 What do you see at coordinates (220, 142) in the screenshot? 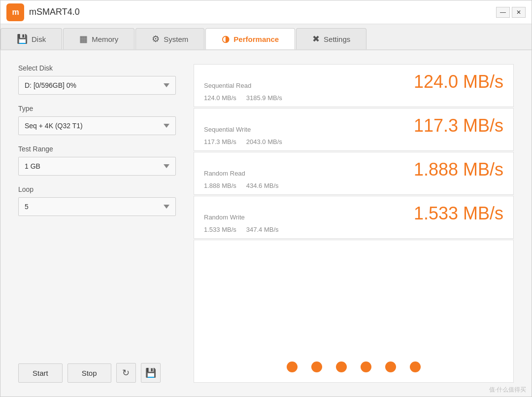
I see `metric-sub1-1: 117.3 MB/s` at bounding box center [220, 142].